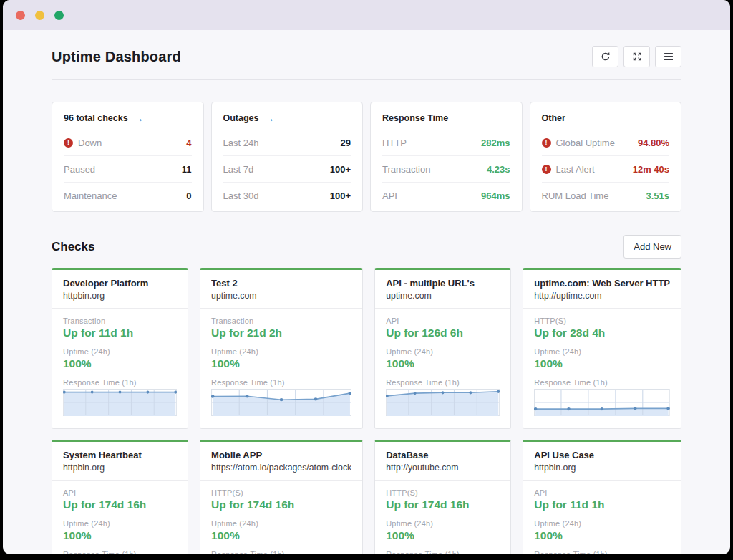 This screenshot has width=733, height=560. I want to click on close-window-icon, so click(20, 16).